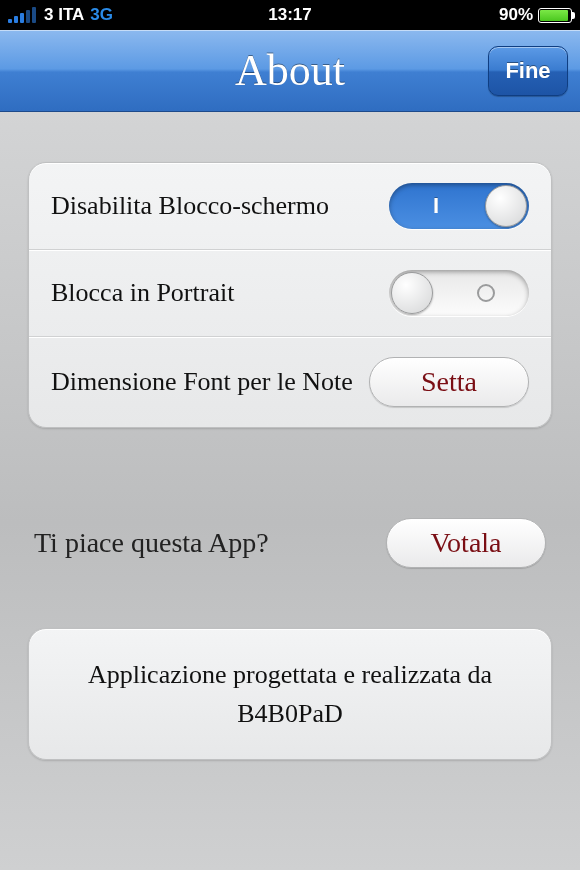  What do you see at coordinates (290, 15) in the screenshot?
I see `status-bar: 3 ITA 3G 13:17 90%` at bounding box center [290, 15].